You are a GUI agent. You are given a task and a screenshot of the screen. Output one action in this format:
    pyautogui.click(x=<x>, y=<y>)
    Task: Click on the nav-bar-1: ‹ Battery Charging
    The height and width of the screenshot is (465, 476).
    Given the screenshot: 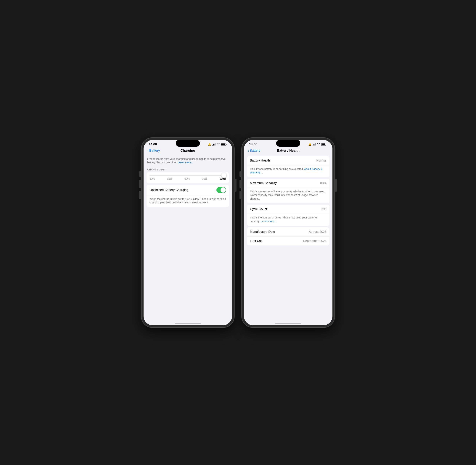 What is the action you would take?
    pyautogui.click(x=188, y=151)
    